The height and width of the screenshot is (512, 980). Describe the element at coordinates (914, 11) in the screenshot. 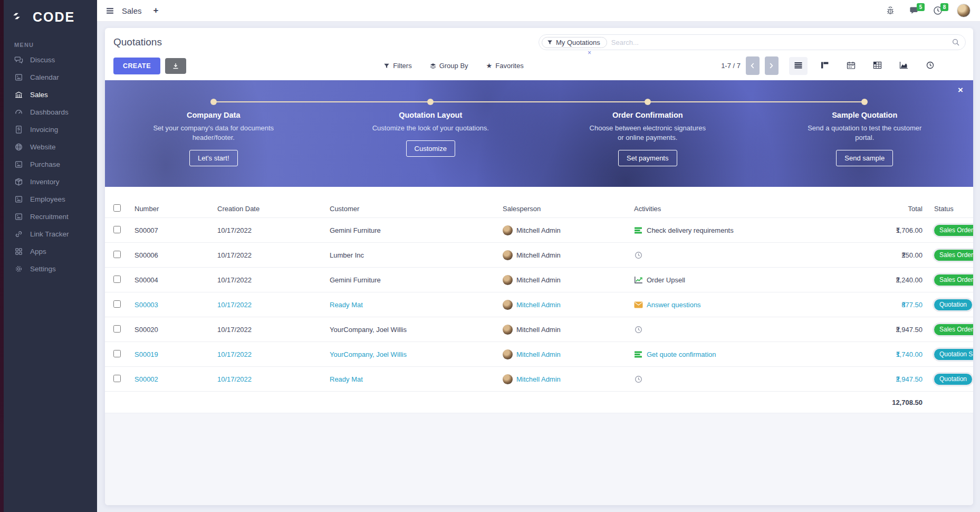

I see `messages-icon: 5` at that location.